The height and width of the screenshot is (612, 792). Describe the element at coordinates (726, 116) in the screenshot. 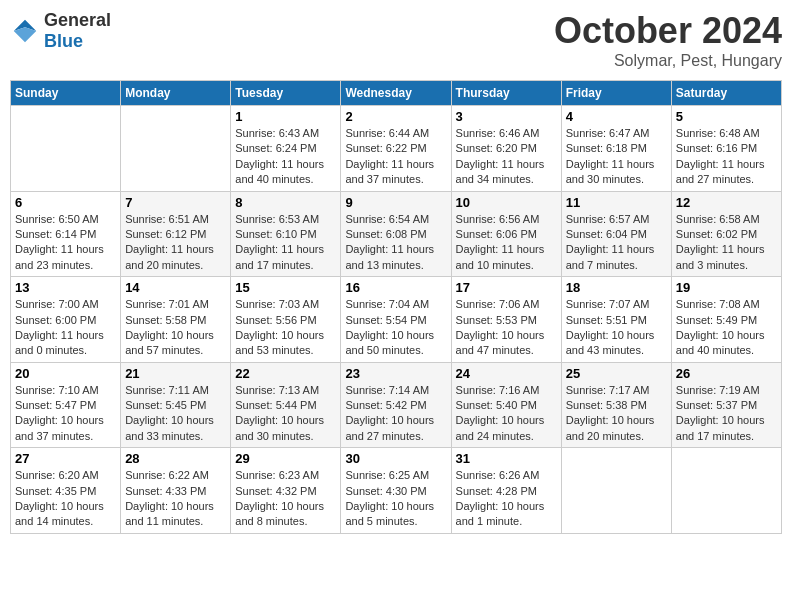

I see `day-number: 5` at that location.